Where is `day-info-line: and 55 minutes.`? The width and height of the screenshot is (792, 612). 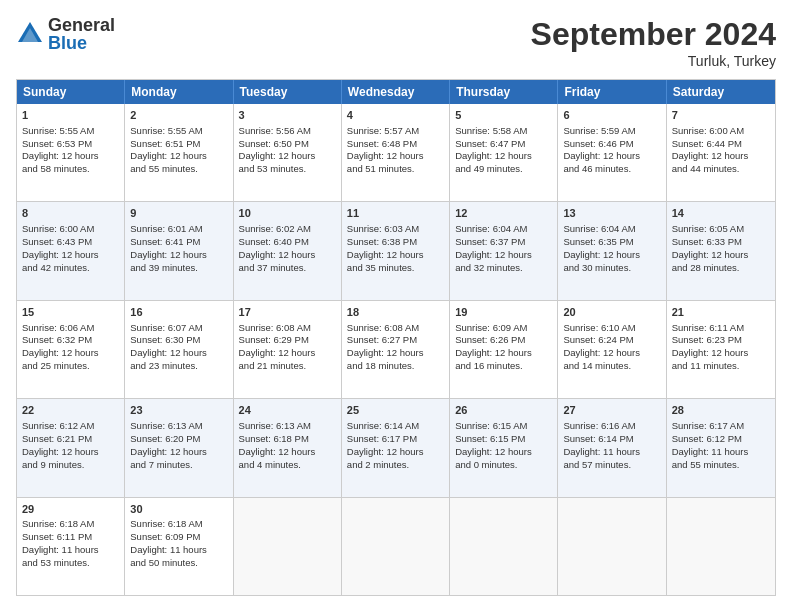
day-info-line: and 55 minutes. is located at coordinates (721, 466).